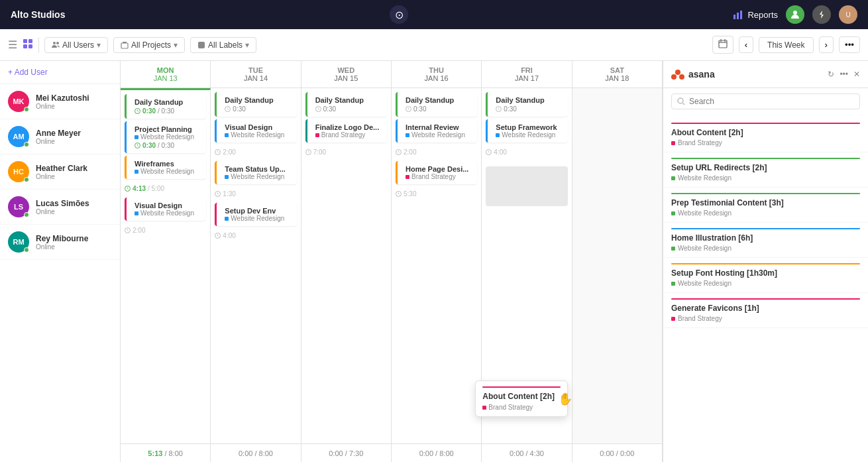  I want to click on prev-week-button: ‹, so click(746, 45).